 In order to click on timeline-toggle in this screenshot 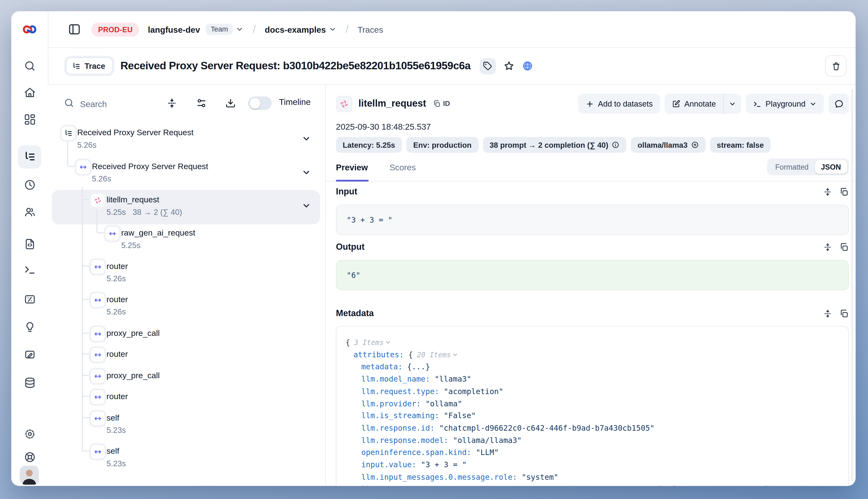, I will do `click(260, 104)`.